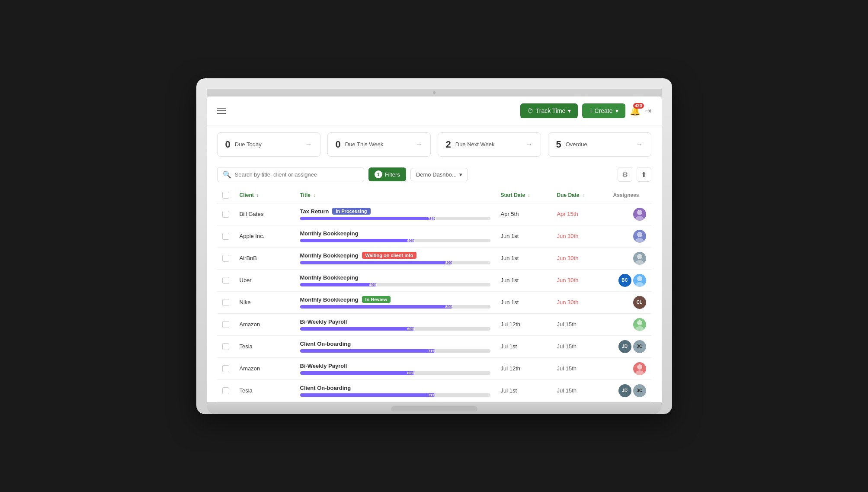  What do you see at coordinates (434, 214) in the screenshot?
I see `table-row: Bill GatesTax ReturnIn Processing71%Apr …` at bounding box center [434, 214].